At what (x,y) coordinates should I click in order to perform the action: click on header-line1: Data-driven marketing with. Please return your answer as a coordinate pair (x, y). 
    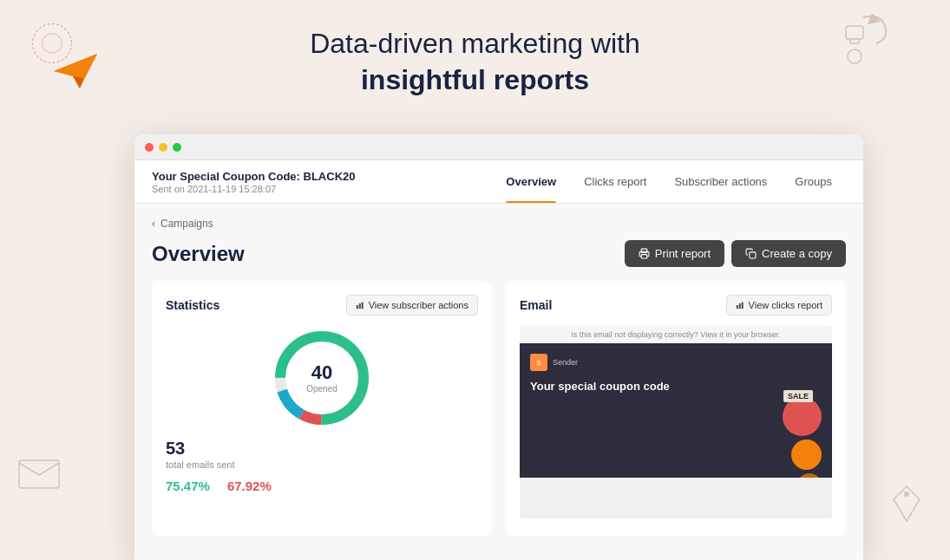
    Looking at the image, I should click on (475, 43).